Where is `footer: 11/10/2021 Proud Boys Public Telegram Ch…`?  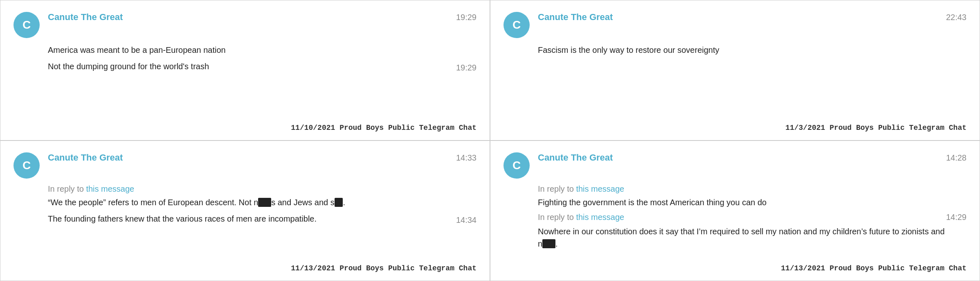
footer: 11/10/2021 Proud Boys Public Telegram Ch… is located at coordinates (245, 126).